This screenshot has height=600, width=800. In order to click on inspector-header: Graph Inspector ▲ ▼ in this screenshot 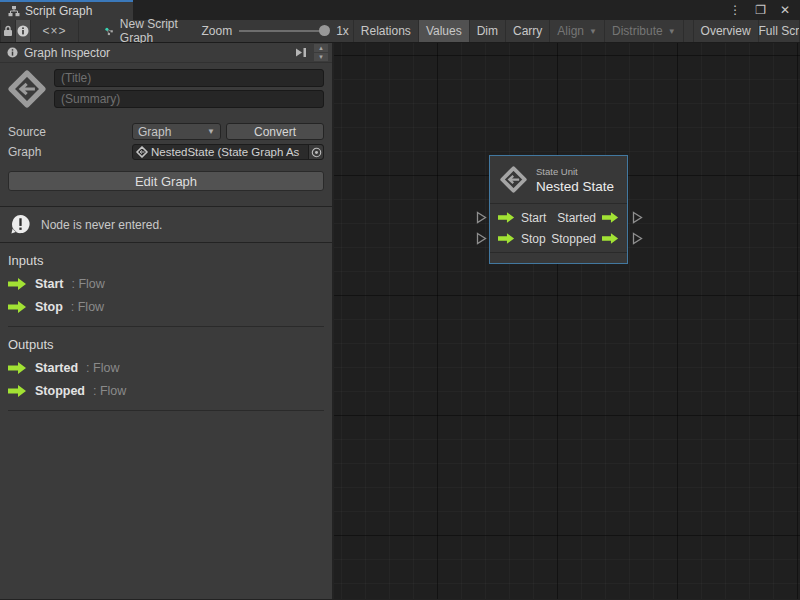, I will do `click(166, 53)`.